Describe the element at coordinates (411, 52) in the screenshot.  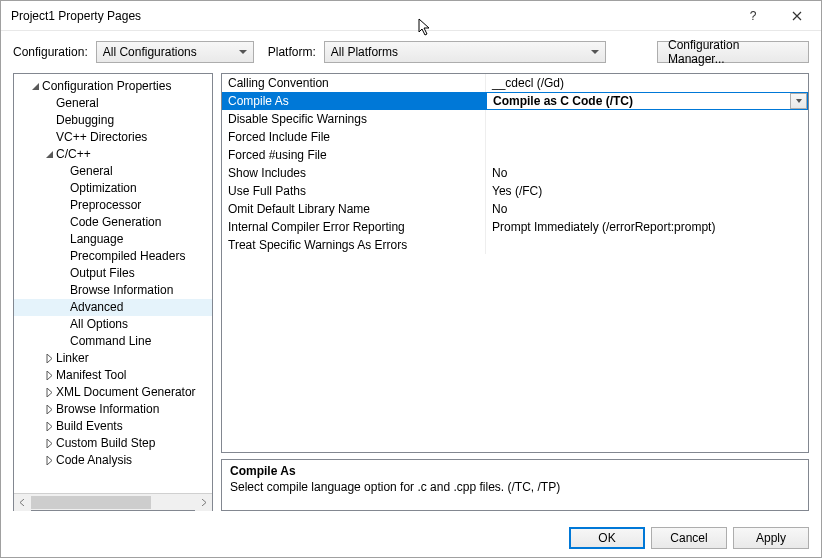
I see `config-row: Configuration: All Configurations Platfo…` at that location.